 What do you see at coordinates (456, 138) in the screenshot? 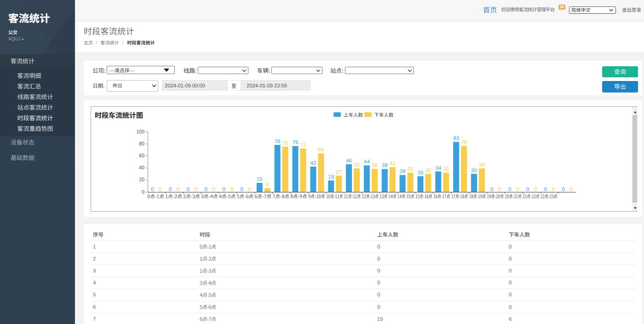
I see `svg-text: 83` at bounding box center [456, 138].